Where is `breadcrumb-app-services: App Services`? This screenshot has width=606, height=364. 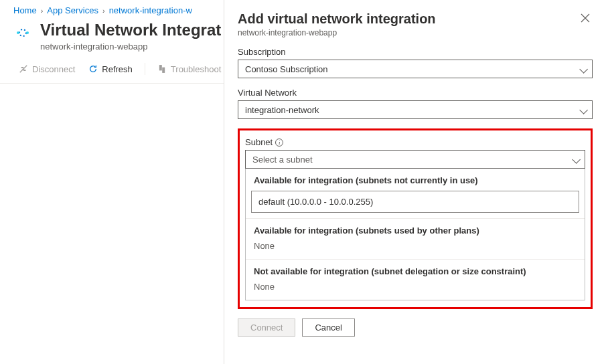 breadcrumb-app-services: App Services is located at coordinates (72, 11).